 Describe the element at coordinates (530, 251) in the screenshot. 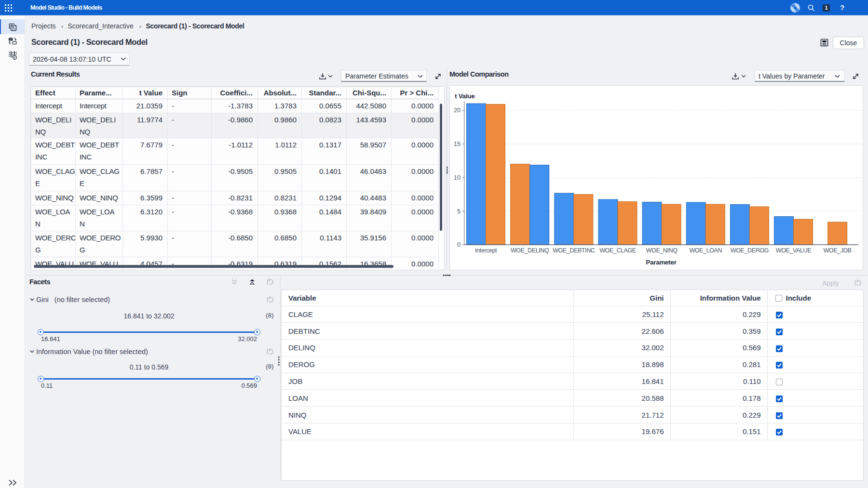

I see `svg-text: WOE_DELINQ` at that location.